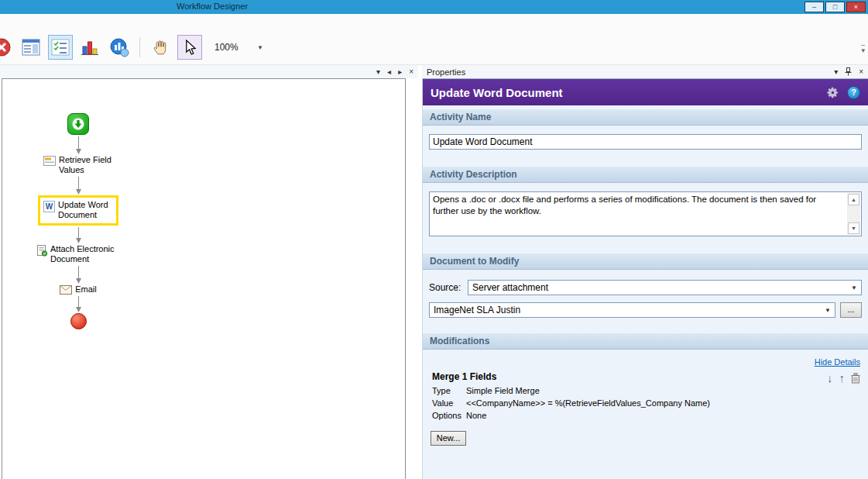 The image size is (868, 479). What do you see at coordinates (646, 341) in the screenshot?
I see `section-modifications: Modifications` at bounding box center [646, 341].